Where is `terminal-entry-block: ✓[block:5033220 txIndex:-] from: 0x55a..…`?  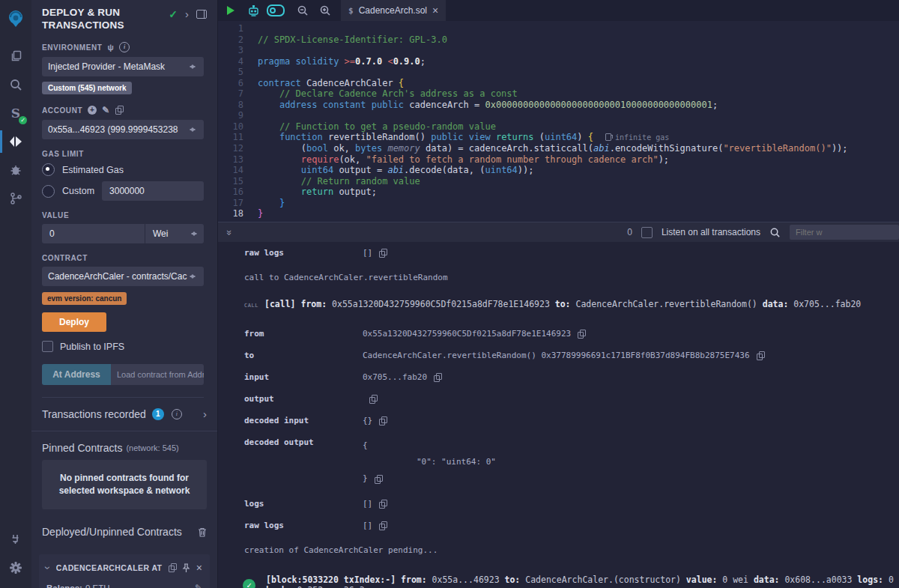
terminal-entry-block: ✓[block:5033220 txIndex:-] from: 0x55a..… is located at coordinates (572, 581).